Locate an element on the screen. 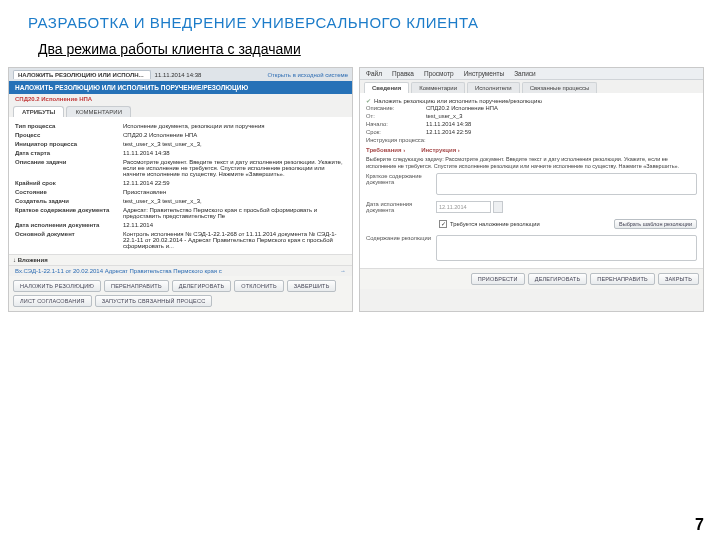  menu-tools: Инструменты is located at coordinates (484, 74).